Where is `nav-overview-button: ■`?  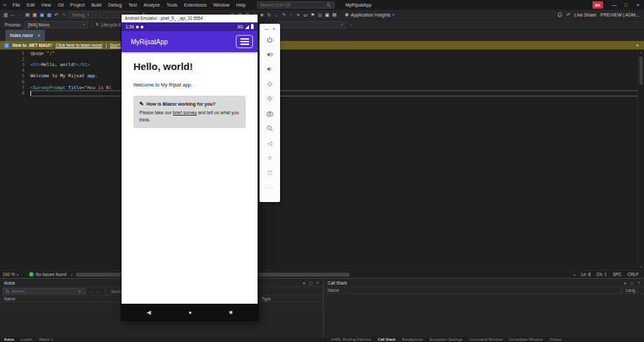
nav-overview-button: ■ is located at coordinates (231, 312).